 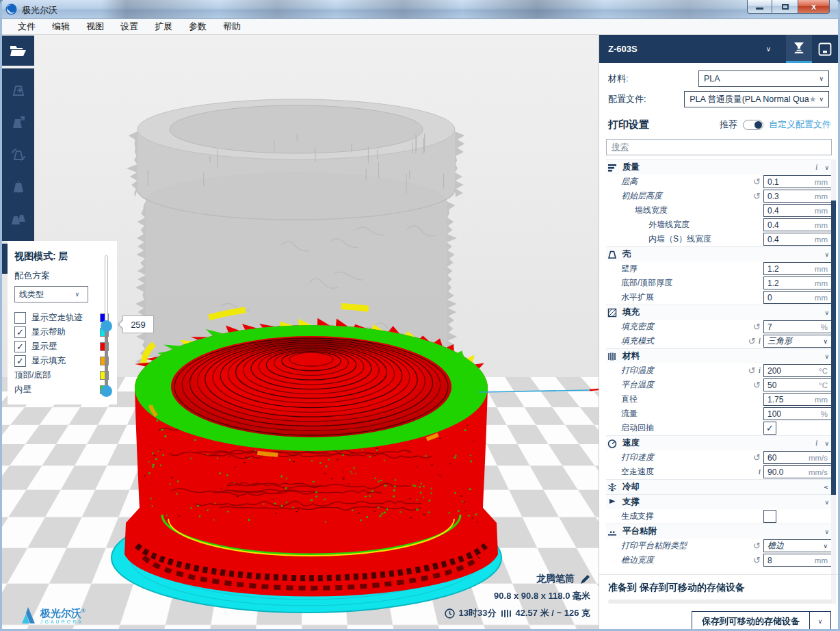 I want to click on section-header-material: 材料∨, so click(x=720, y=356).